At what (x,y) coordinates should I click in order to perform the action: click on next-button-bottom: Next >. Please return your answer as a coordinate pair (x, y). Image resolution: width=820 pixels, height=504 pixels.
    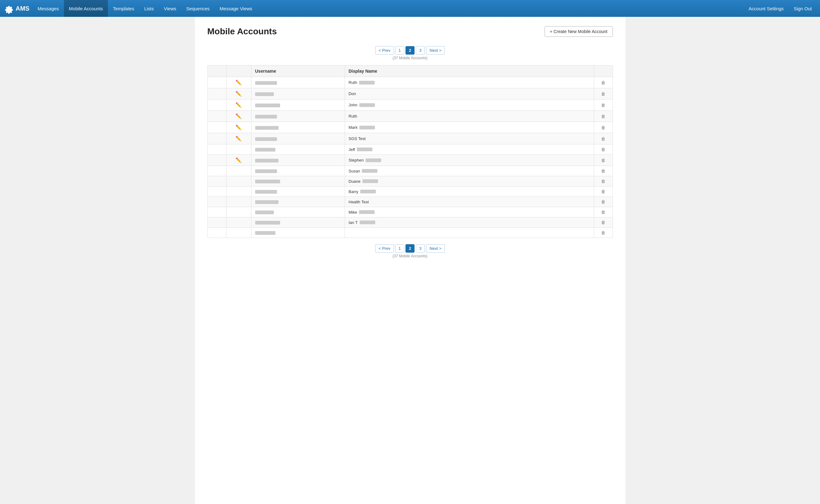
    Looking at the image, I should click on (435, 249).